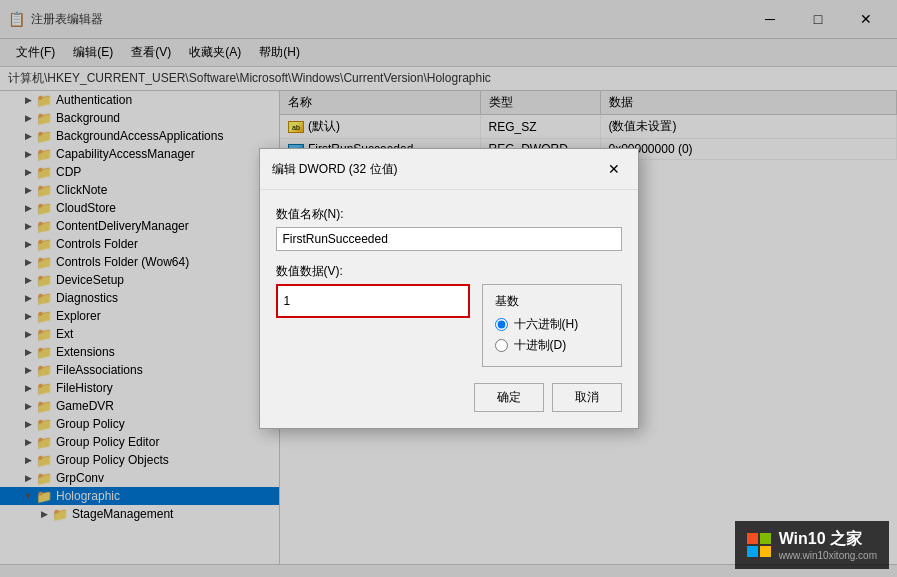  What do you see at coordinates (614, 169) in the screenshot?
I see `dialog-close-button: ✕` at bounding box center [614, 169].